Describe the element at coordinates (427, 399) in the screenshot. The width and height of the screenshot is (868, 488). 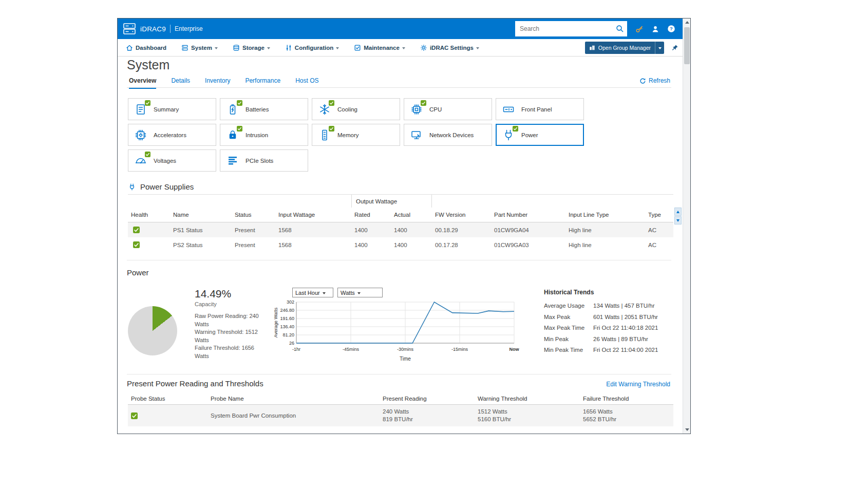
I see `col-present-reading: Present Reading` at that location.